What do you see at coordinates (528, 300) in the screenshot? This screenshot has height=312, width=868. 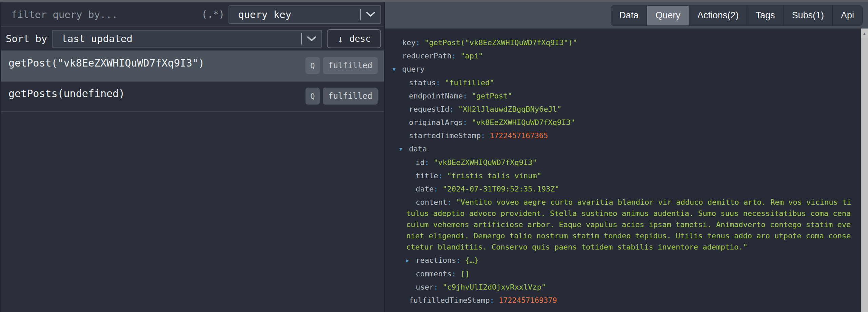 I see `json-value: 1722457169379` at bounding box center [528, 300].